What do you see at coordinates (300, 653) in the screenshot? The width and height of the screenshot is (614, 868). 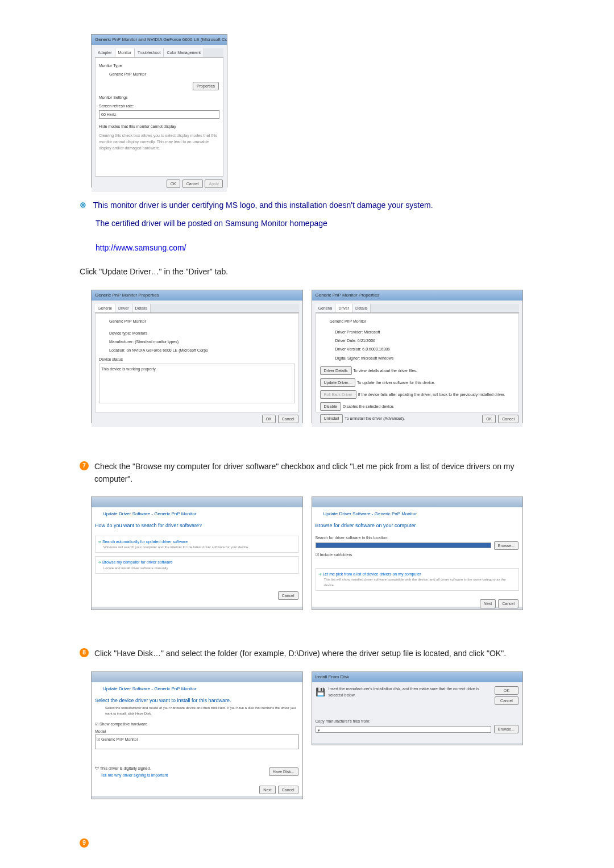 I see `step8-text: Click "Have Disk…" and select the folder…` at bounding box center [300, 653].